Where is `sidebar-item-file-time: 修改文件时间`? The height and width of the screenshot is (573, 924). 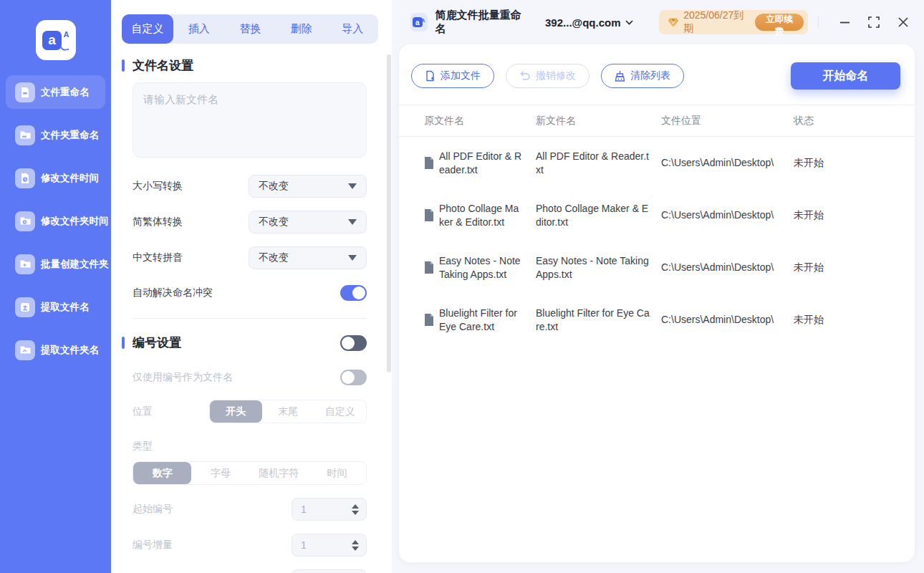
sidebar-item-file-time: 修改文件时间 is located at coordinates (56, 178).